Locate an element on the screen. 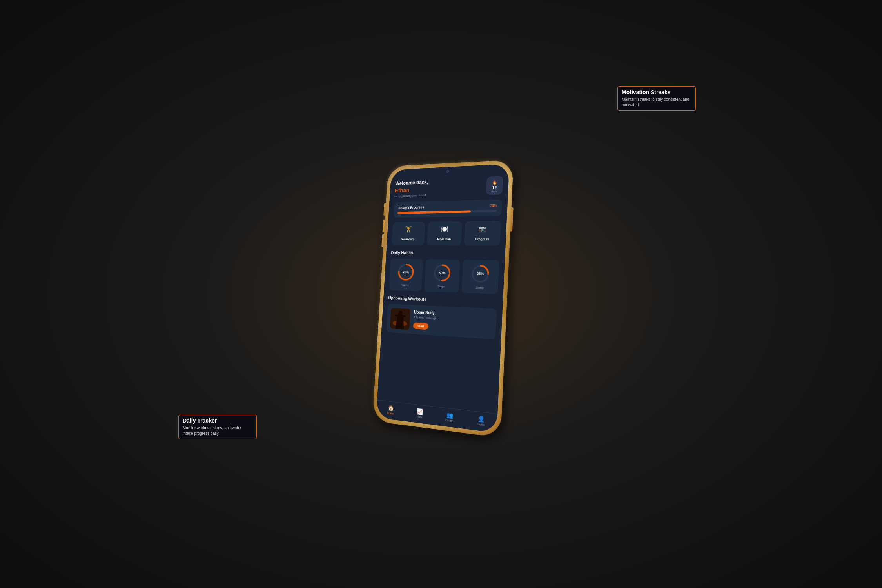  progress-bar-fill is located at coordinates (434, 212).